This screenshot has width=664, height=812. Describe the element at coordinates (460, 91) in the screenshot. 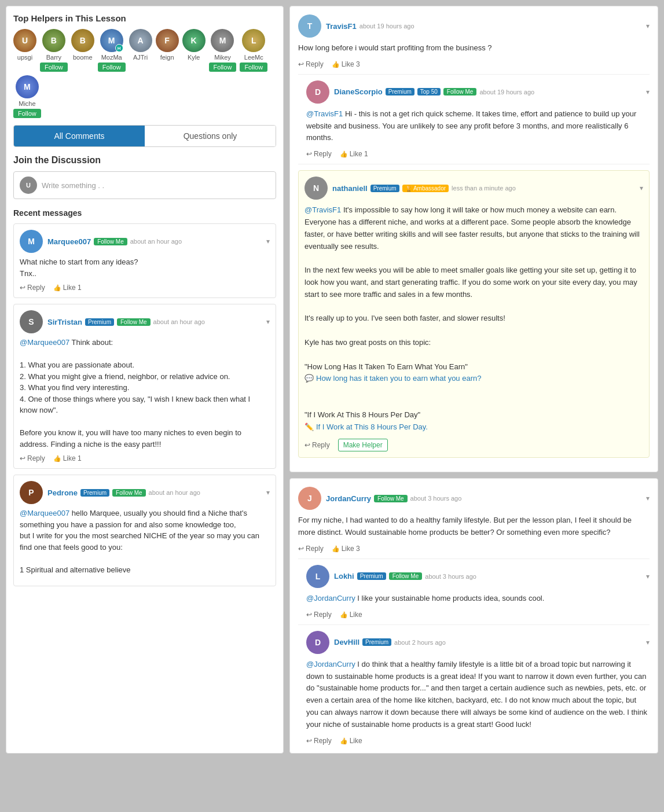

I see `badge-followme-diane: Follow Me` at that location.